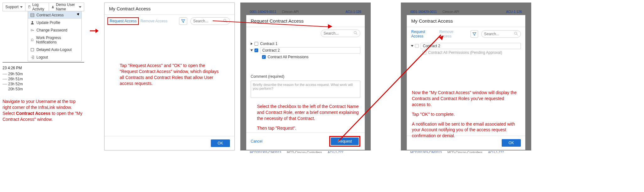  Describe the element at coordinates (37, 7) in the screenshot. I see `log-activity-button: Log Activity` at that location.